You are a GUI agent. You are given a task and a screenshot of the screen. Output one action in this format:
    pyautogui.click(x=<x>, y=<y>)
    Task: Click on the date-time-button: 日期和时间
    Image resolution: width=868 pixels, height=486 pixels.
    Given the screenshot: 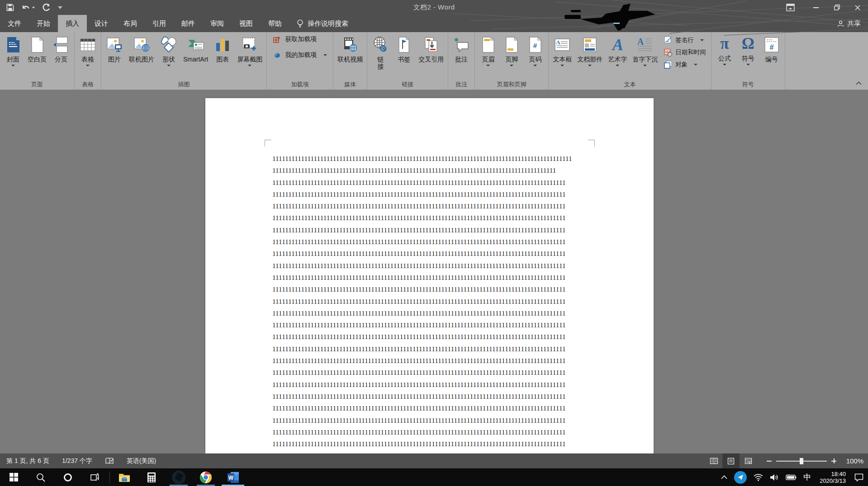 What is the action you would take?
    pyautogui.click(x=685, y=52)
    